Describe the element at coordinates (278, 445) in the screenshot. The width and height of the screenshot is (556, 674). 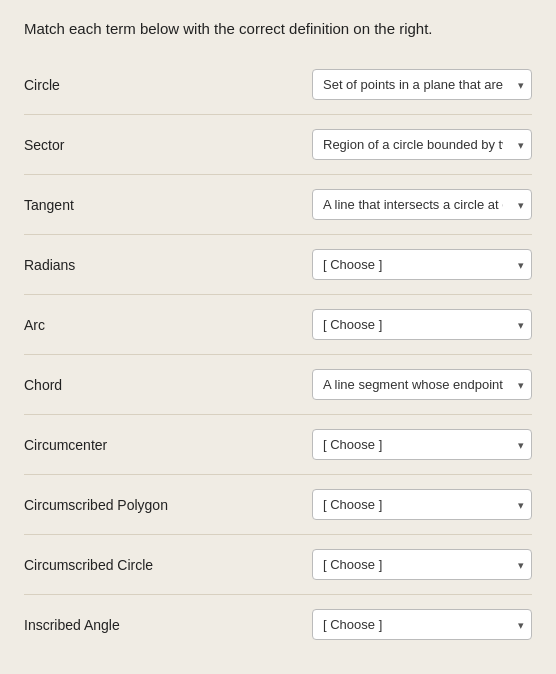
I see `match-row-circumcenter: Circumcenter[ Choose ]Set of points in a…` at that location.